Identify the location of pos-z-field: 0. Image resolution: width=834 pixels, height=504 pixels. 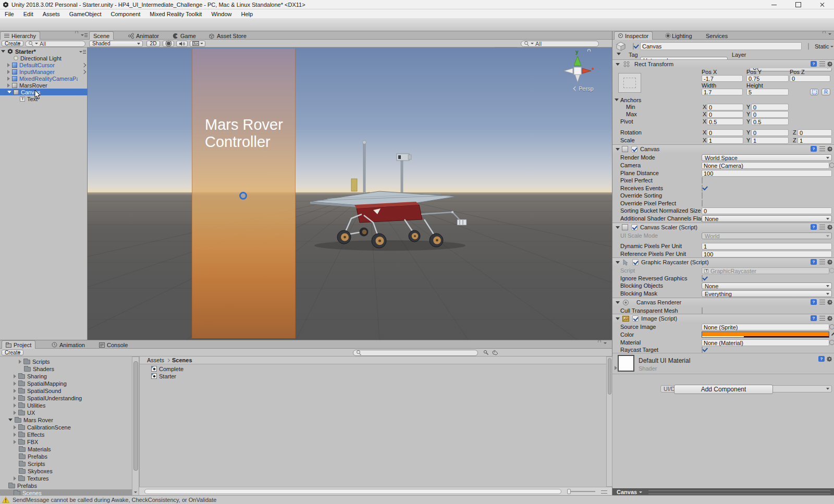
(810, 78).